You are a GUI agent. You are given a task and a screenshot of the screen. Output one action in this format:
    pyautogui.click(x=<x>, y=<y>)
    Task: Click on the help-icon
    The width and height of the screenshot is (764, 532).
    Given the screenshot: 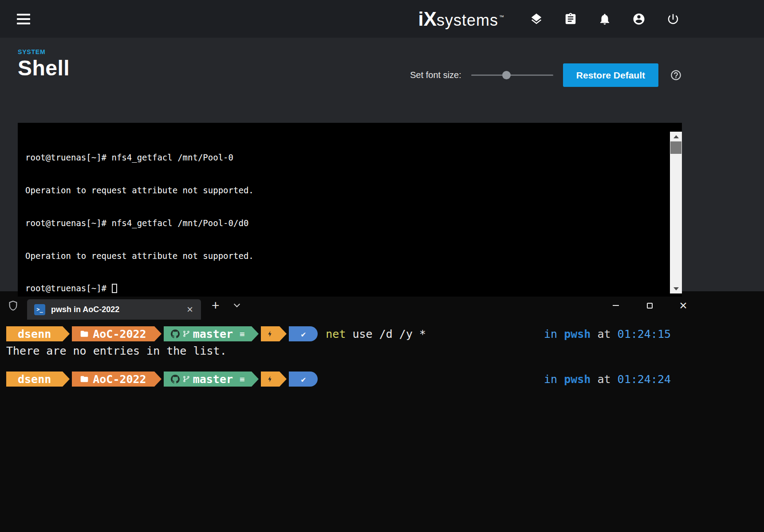 What is the action you would take?
    pyautogui.click(x=676, y=75)
    